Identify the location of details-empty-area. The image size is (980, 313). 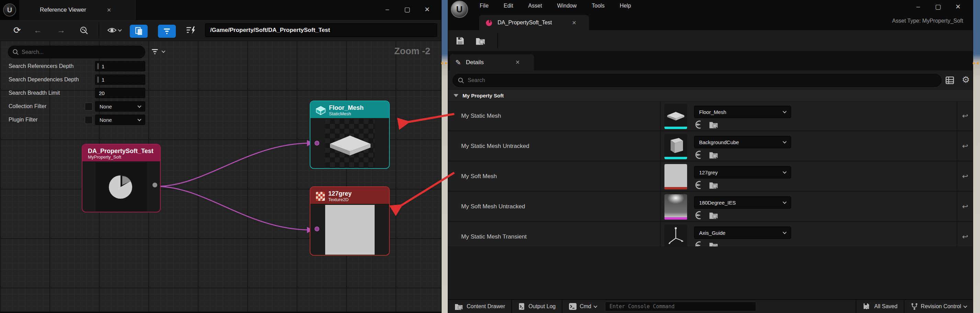
(711, 273).